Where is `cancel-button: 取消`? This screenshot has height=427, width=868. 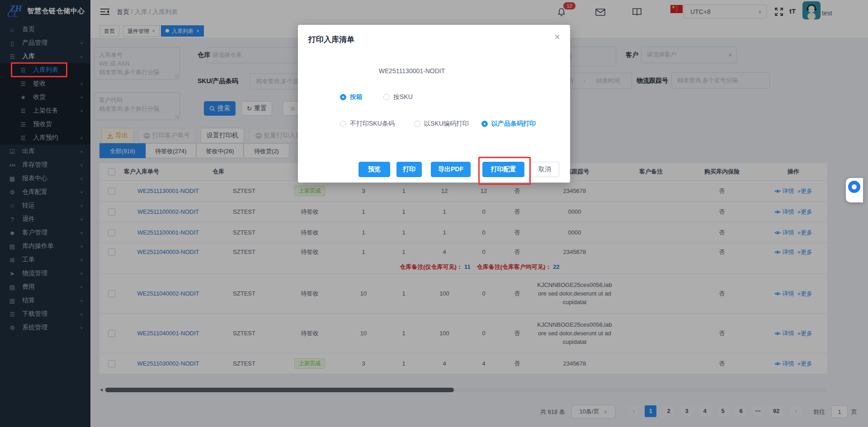 cancel-button: 取消 is located at coordinates (545, 169).